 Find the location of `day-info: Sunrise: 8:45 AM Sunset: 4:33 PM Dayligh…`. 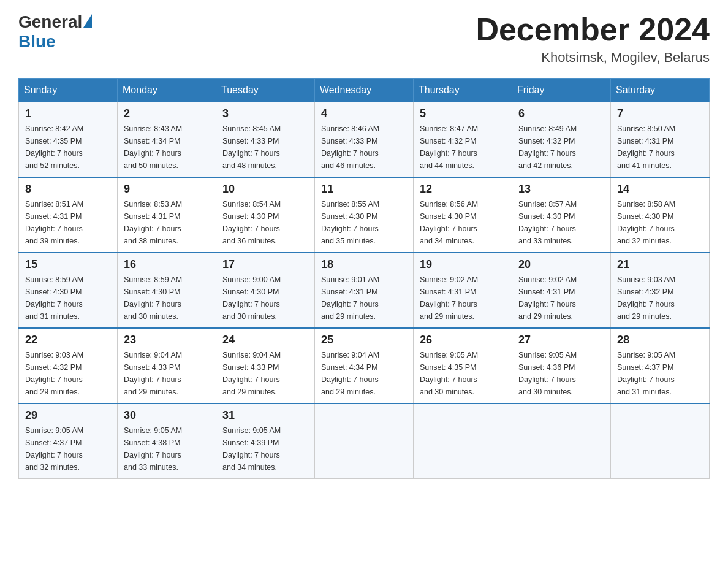

day-info: Sunrise: 8:45 AM Sunset: 4:33 PM Dayligh… is located at coordinates (265, 147).